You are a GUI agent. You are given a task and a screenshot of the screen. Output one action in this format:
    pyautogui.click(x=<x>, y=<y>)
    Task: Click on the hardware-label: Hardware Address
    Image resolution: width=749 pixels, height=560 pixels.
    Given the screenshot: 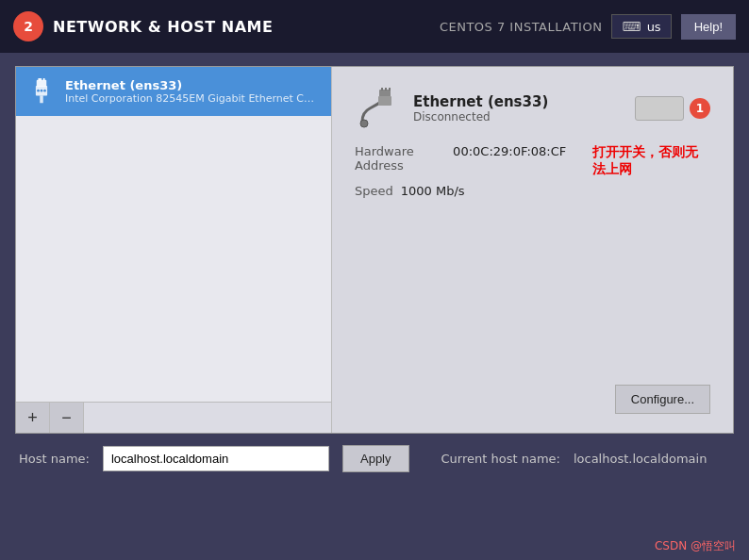 What is the action you would take?
    pyautogui.click(x=400, y=161)
    